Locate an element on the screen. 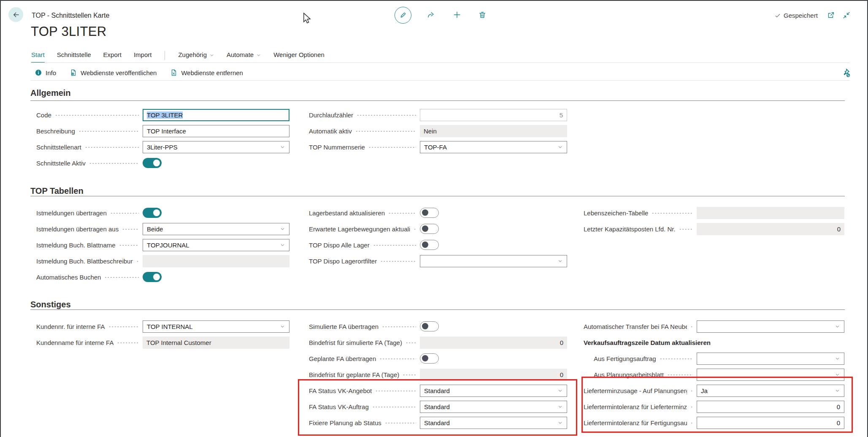  toggle-erwartete-lagerbewegungen-aktualisi is located at coordinates (430, 229).